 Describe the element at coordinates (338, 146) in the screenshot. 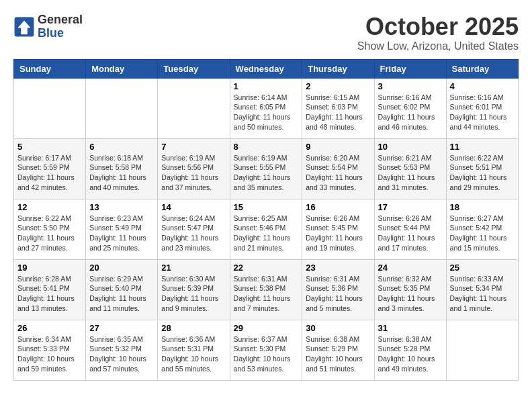

I see `day-number: 9` at that location.